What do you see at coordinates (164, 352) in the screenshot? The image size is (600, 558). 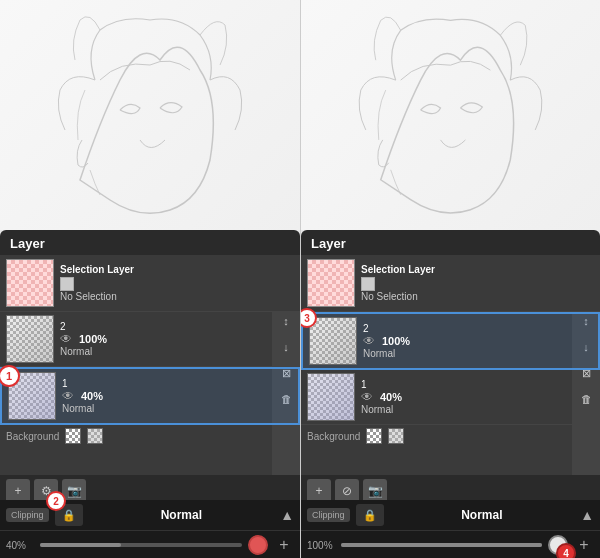 I see `layer-2-mode-left: Normal` at bounding box center [164, 352].